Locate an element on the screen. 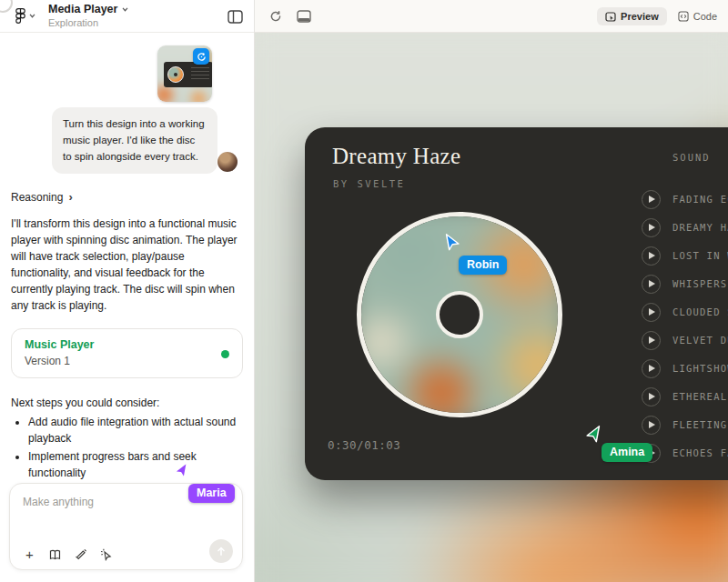  reasoning-label: Reasoning is located at coordinates (36, 197).